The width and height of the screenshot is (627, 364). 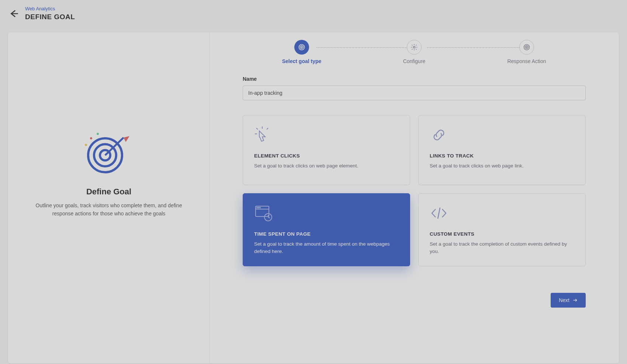 I want to click on step-configure: Configure, so click(x=414, y=52).